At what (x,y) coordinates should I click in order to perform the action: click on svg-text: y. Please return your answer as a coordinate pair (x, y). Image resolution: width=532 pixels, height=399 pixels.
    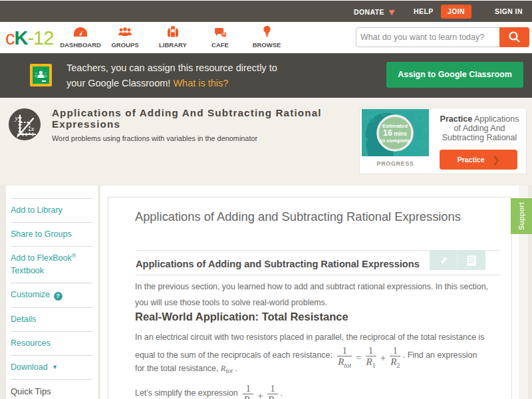
    Looking at the image, I should click on (17, 118).